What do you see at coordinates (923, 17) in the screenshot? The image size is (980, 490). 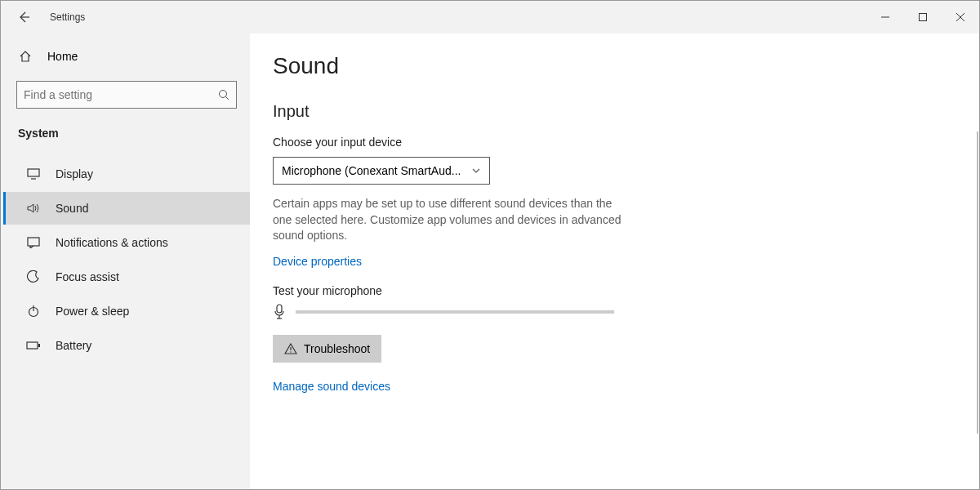 I see `maximize-button` at bounding box center [923, 17].